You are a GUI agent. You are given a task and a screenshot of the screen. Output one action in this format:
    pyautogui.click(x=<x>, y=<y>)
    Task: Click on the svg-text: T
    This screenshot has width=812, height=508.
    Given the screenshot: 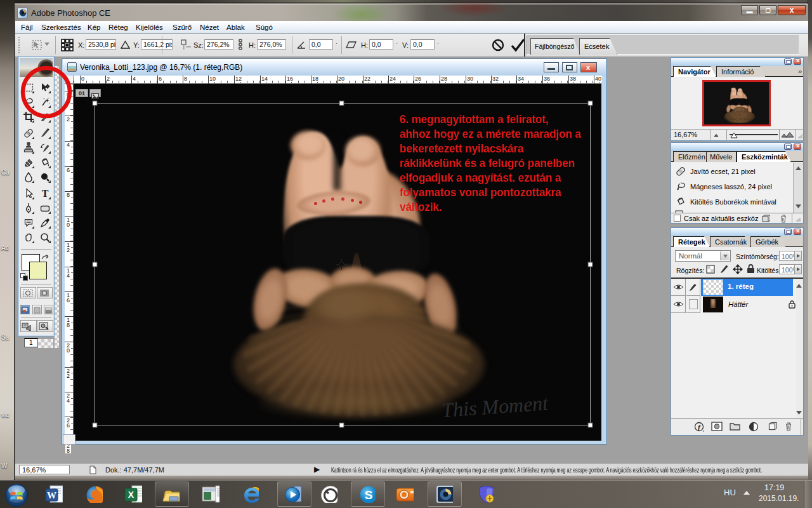 What is the action you would take?
    pyautogui.click(x=46, y=193)
    